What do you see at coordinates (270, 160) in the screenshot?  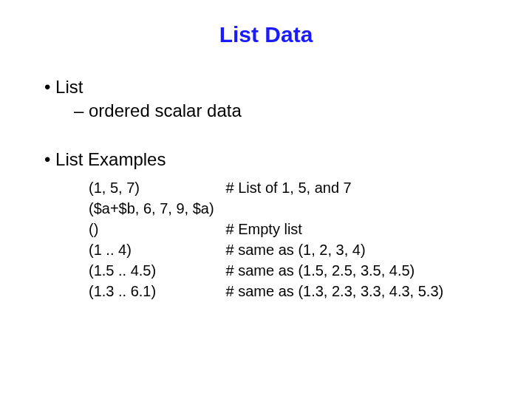 I see `bullet-examples: List Examples` at bounding box center [270, 160].